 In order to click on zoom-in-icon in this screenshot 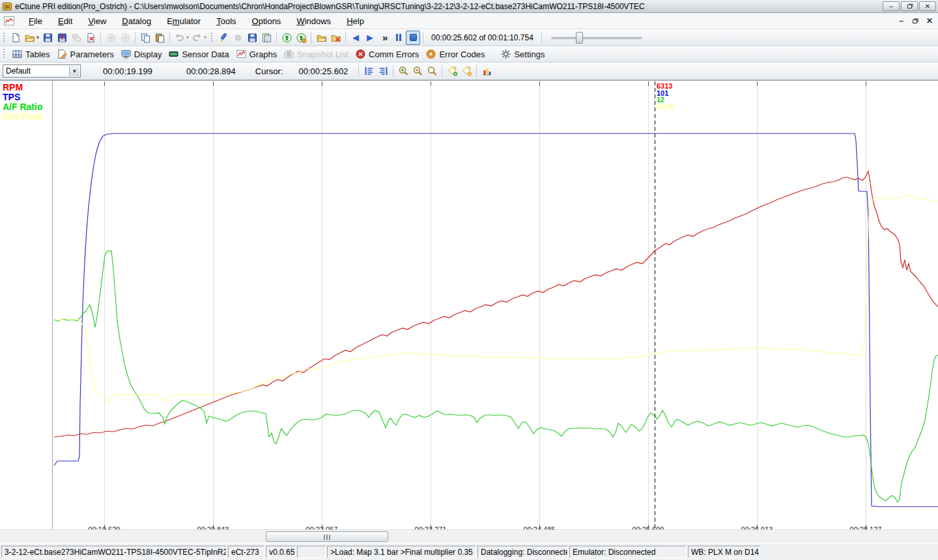, I will do `click(403, 71)`.